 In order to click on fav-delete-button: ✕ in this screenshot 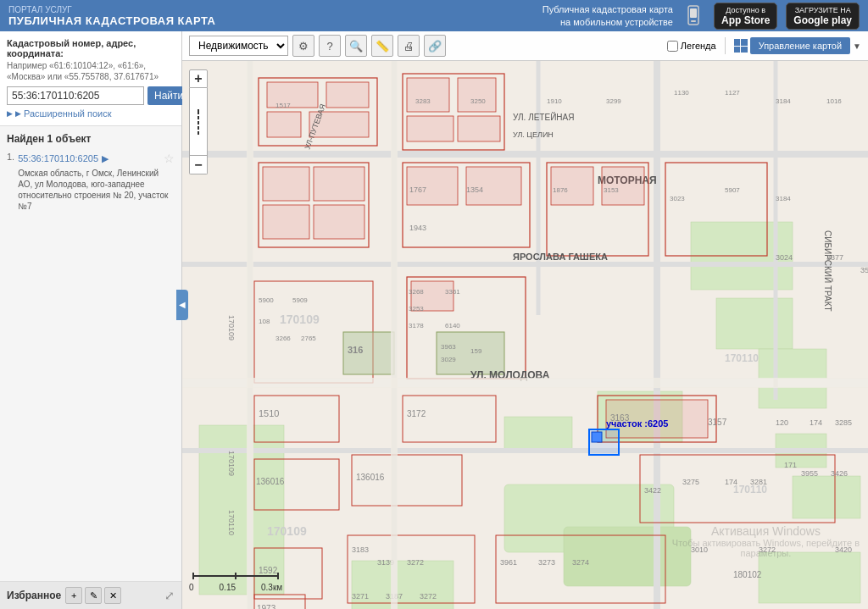, I will do `click(113, 595)`.